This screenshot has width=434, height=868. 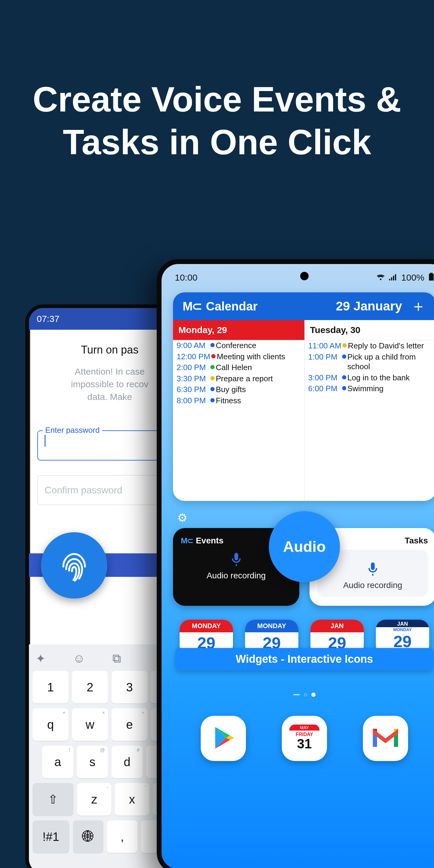 I want to click on tasks-card-title: Tasks, so click(x=416, y=540).